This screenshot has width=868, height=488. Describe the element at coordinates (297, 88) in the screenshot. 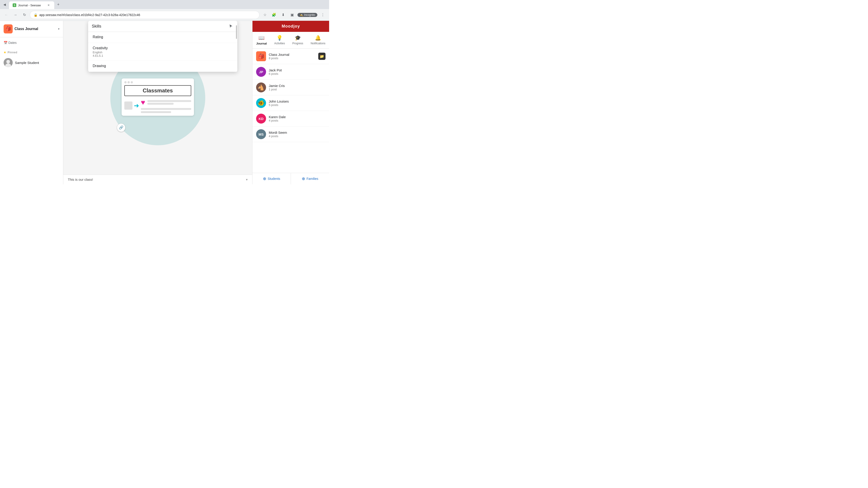

I see `right-item-info: Jamie Cris 1 post` at that location.